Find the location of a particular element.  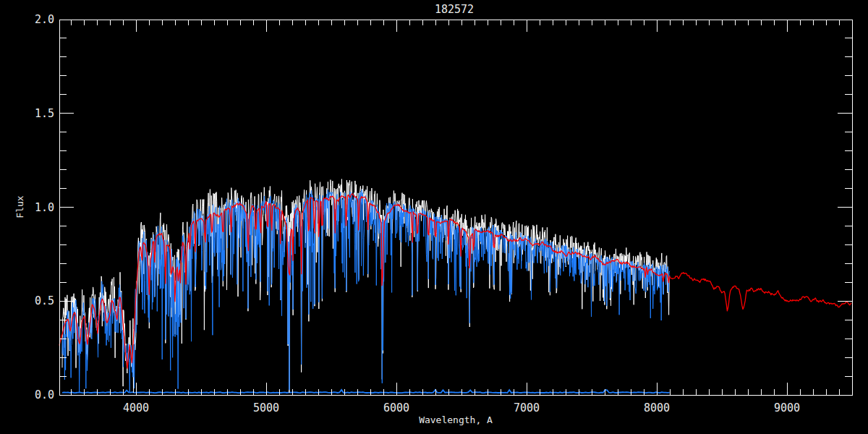

y-tick-label: 0.0 is located at coordinates (45, 395).